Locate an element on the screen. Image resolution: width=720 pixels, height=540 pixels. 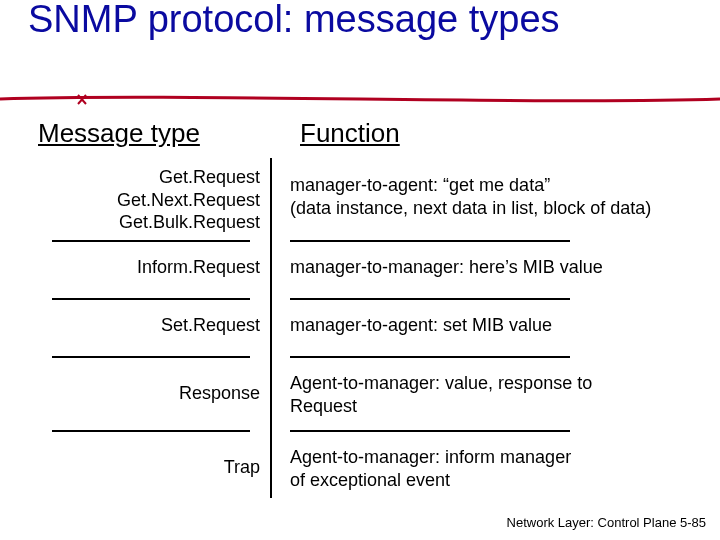
msg-type: Get.Request is located at coordinates (210, 177).